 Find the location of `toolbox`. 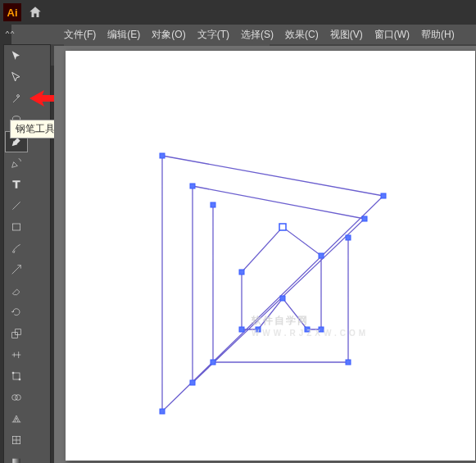

toolbox is located at coordinates (27, 55).